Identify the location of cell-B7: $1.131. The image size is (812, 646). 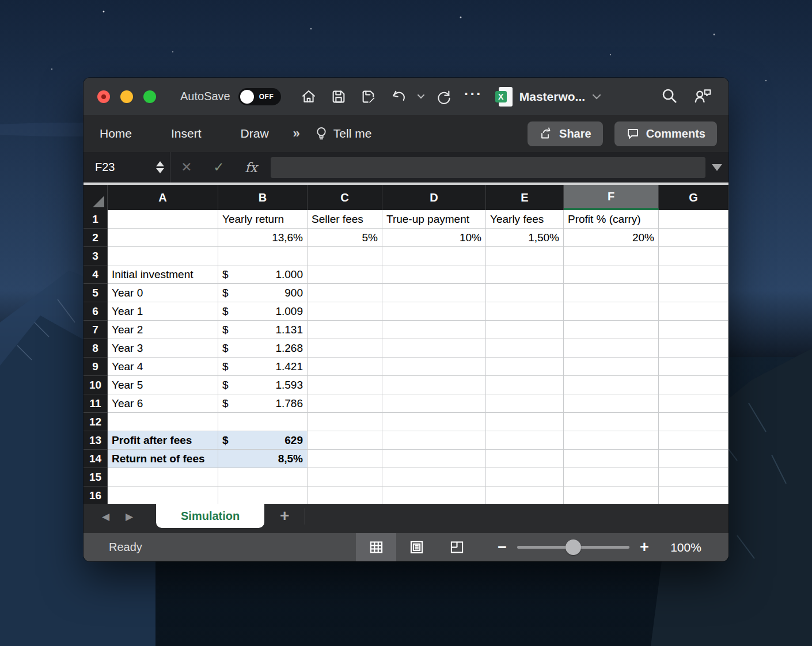
(263, 330).